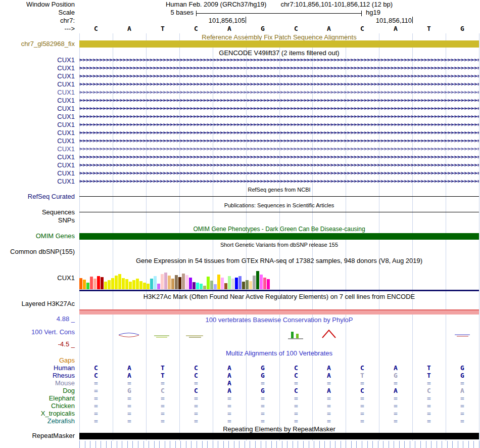 This screenshot has width=480, height=448. Describe the element at coordinates (37, 421) in the screenshot. I see `multiz-species-label: Zebrafish` at that location.